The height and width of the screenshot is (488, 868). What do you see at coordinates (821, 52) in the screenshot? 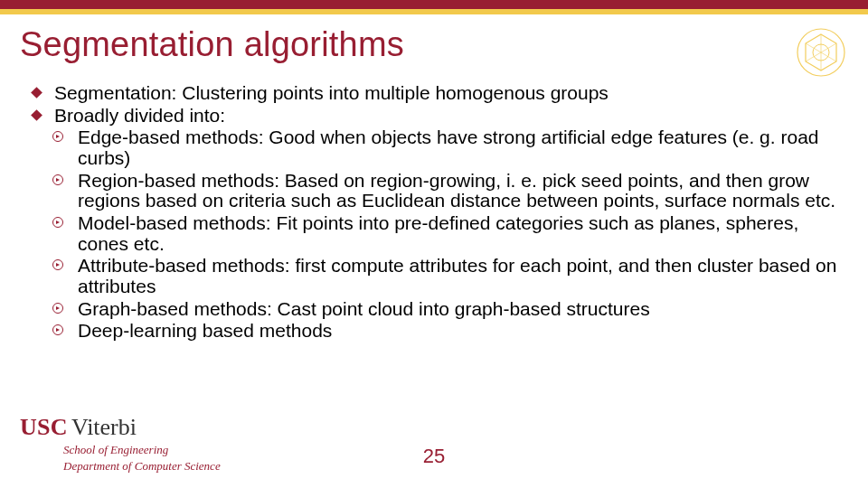
I see `usc-seal-icon` at bounding box center [821, 52].